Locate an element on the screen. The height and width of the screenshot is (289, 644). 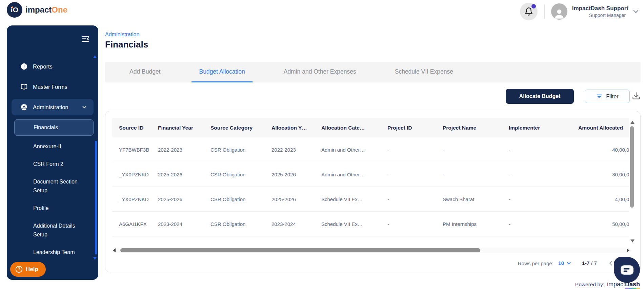
column-header-source-id: Source ID is located at coordinates (138, 128).